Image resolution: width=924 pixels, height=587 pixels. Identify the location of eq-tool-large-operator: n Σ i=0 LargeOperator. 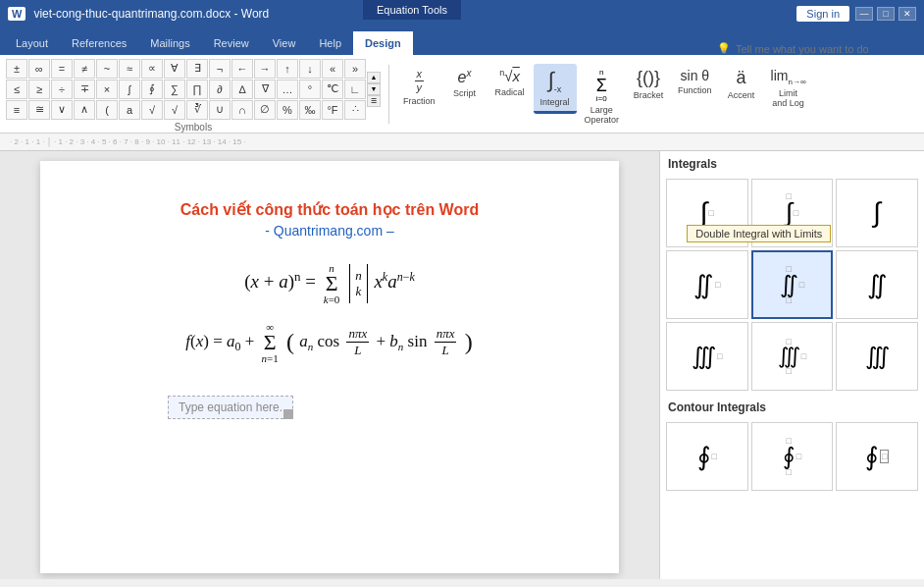
(602, 96).